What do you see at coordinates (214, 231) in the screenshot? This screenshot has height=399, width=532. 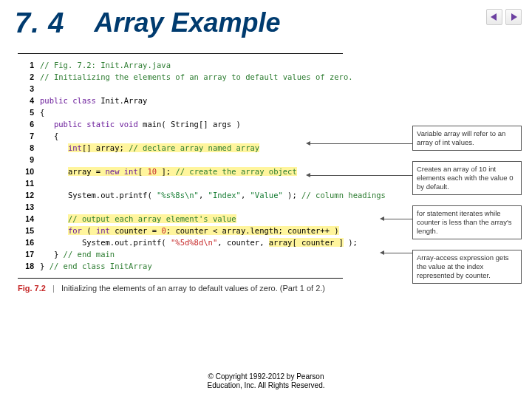 I see `code-line: 15 for ( int counter = 0; counter < arra…` at bounding box center [214, 231].